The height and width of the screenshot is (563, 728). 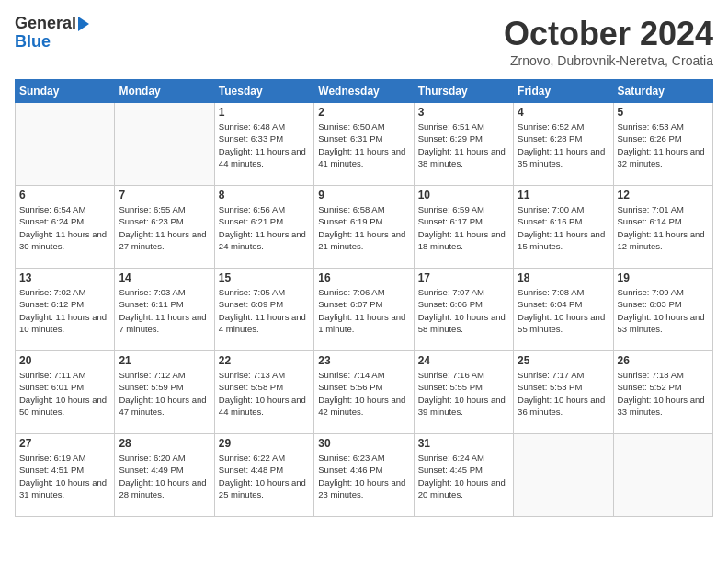 I want to click on day-info: Sunrise: 6:19 AMSunset: 4:51 PMDaylight:…, so click(x=64, y=477).